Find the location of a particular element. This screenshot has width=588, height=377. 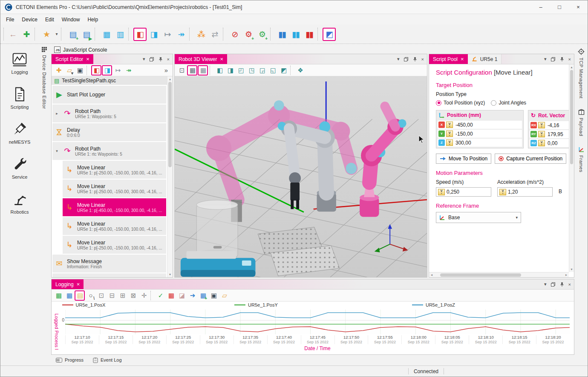

step-into-icon: ↠ is located at coordinates (128, 70).